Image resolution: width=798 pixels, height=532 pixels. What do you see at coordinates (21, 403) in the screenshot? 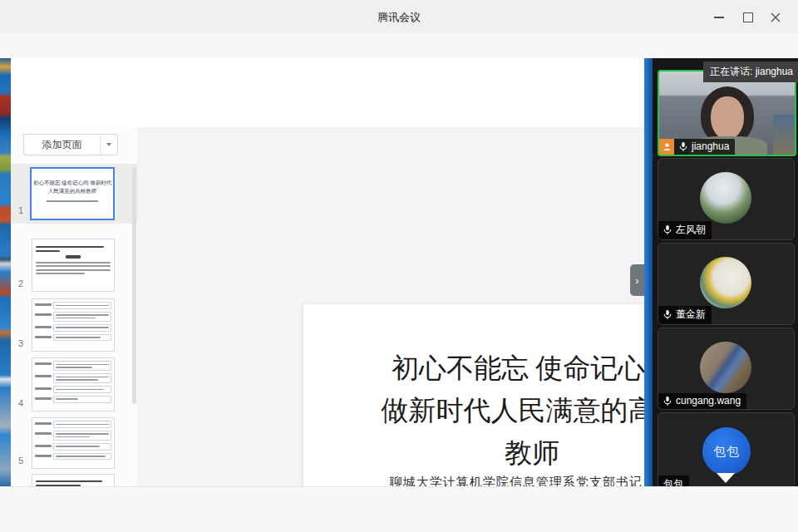
I see `slide-number: 4` at bounding box center [21, 403].